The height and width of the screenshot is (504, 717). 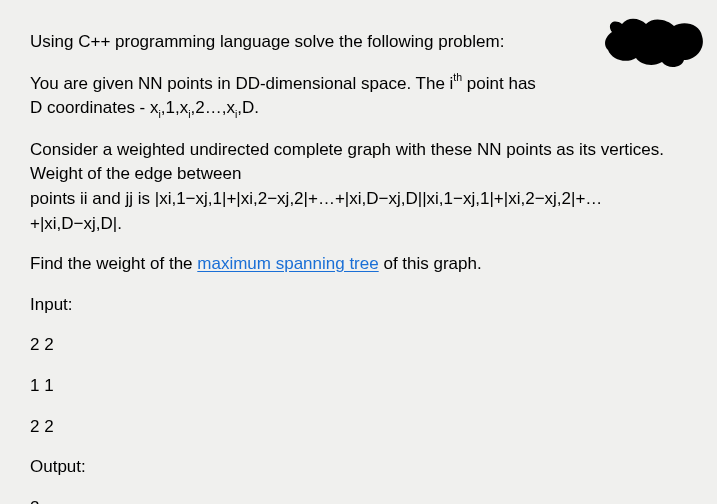 What do you see at coordinates (114, 264) in the screenshot?
I see `find-text-a: Find the weight of the` at bounding box center [114, 264].